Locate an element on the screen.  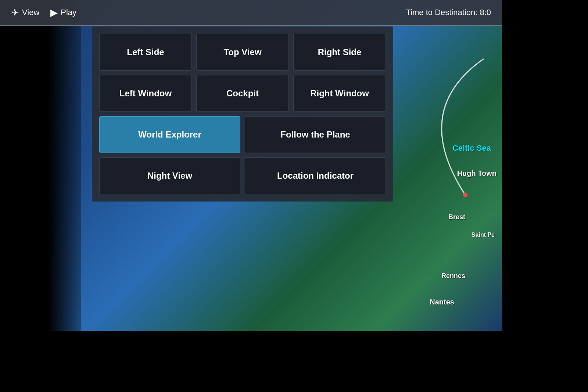
dark-overlay is located at coordinates (40, 165).